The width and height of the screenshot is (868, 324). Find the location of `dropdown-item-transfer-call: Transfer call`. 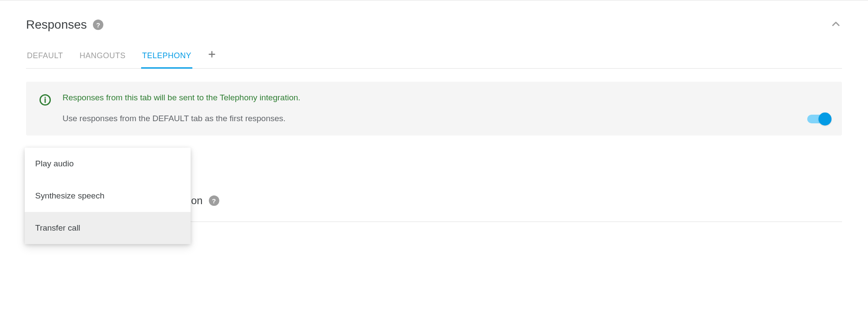

dropdown-item-transfer-call: Transfer call is located at coordinates (108, 217).